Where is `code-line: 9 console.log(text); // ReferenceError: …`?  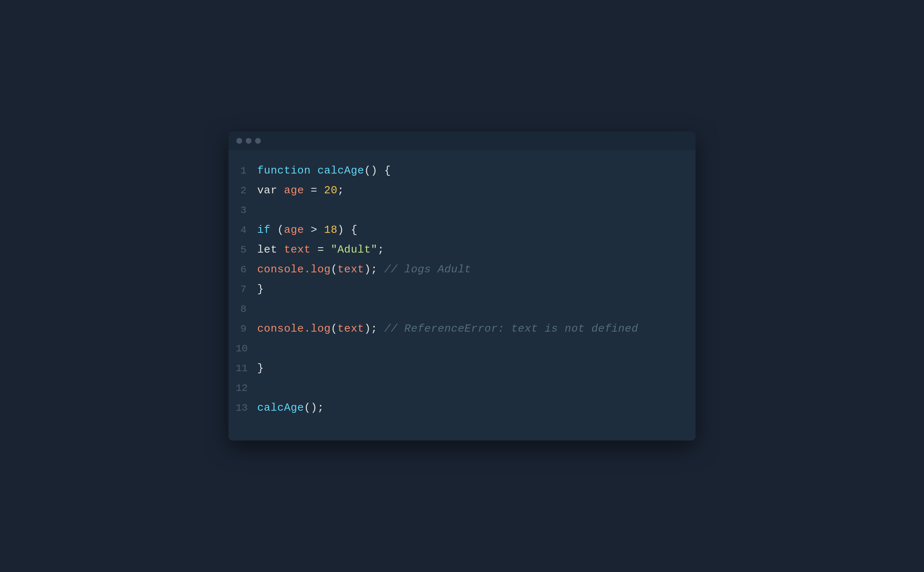
code-line: 9 console.log(text); // ReferenceError: … is located at coordinates (462, 329).